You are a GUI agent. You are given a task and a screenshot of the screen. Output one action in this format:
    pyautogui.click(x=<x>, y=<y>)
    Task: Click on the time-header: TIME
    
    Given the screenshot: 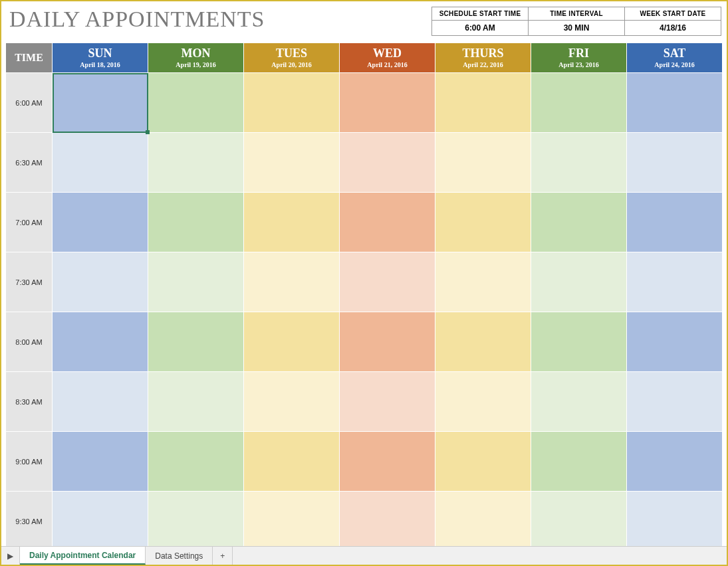 What is the action you would take?
    pyautogui.click(x=29, y=58)
    